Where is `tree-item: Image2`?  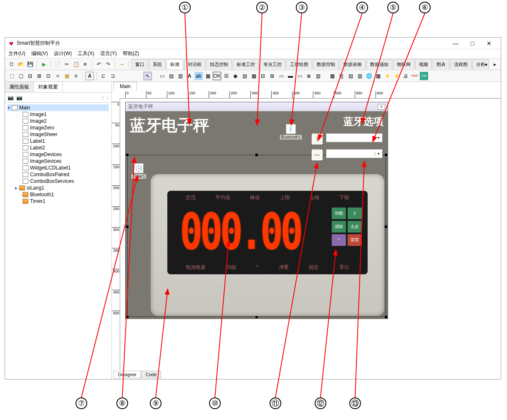
tree-item: Image2 is located at coordinates (58, 121).